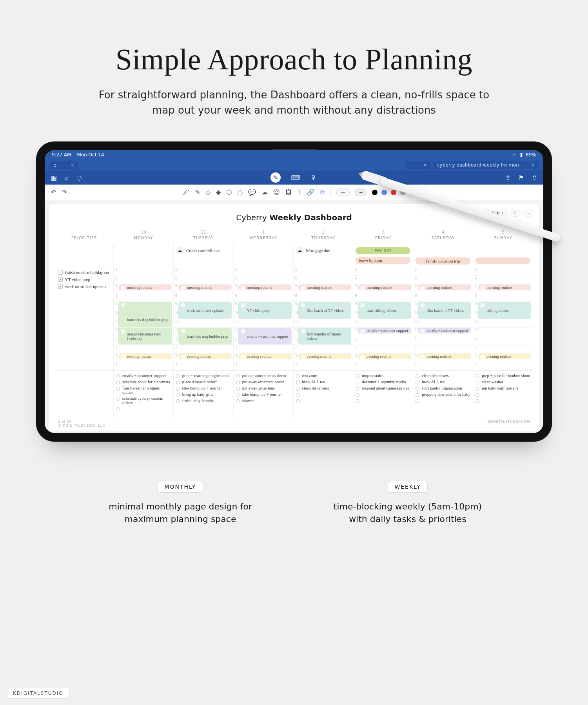 This screenshot has height=705, width=588. What do you see at coordinates (425, 165) in the screenshot?
I see `close-icon: ×` at bounding box center [425, 165].